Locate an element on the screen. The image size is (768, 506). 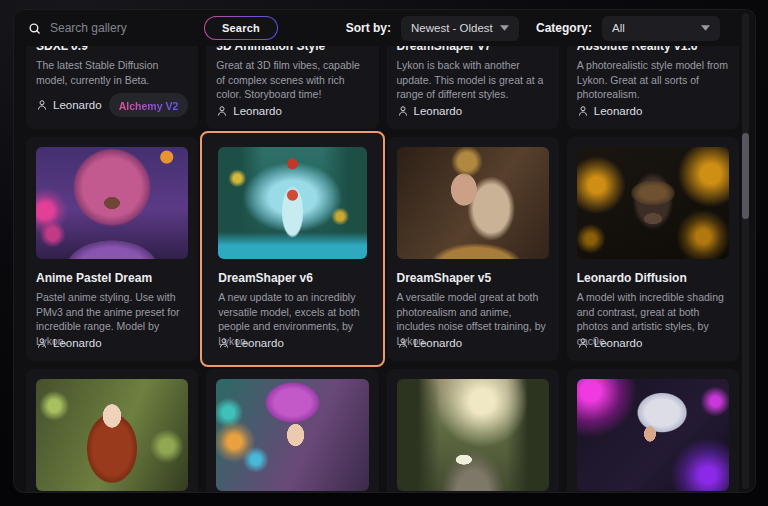
model-card-dreamshaper-v5: DreamShaper v5 A versatile model great a… is located at coordinates (473, 249).